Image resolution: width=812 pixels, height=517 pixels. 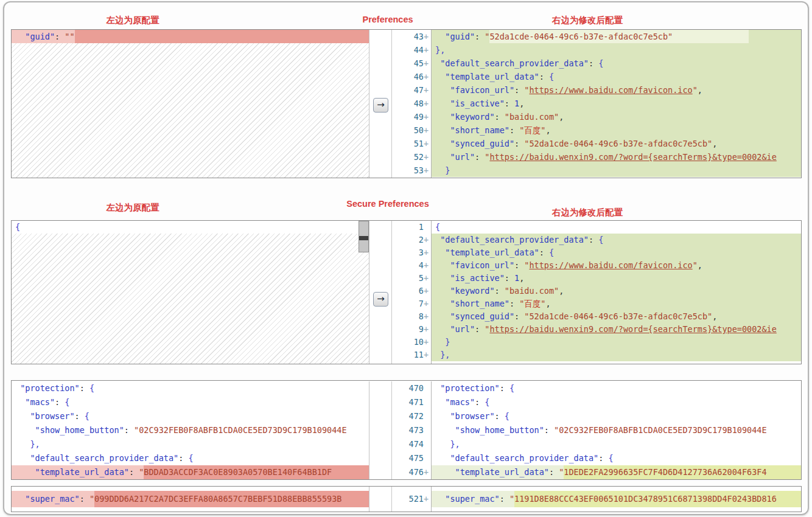 What do you see at coordinates (616, 292) in the screenshot?
I see `modified-config-pane: { "default_search_provider_data": { "tem…` at bounding box center [616, 292].